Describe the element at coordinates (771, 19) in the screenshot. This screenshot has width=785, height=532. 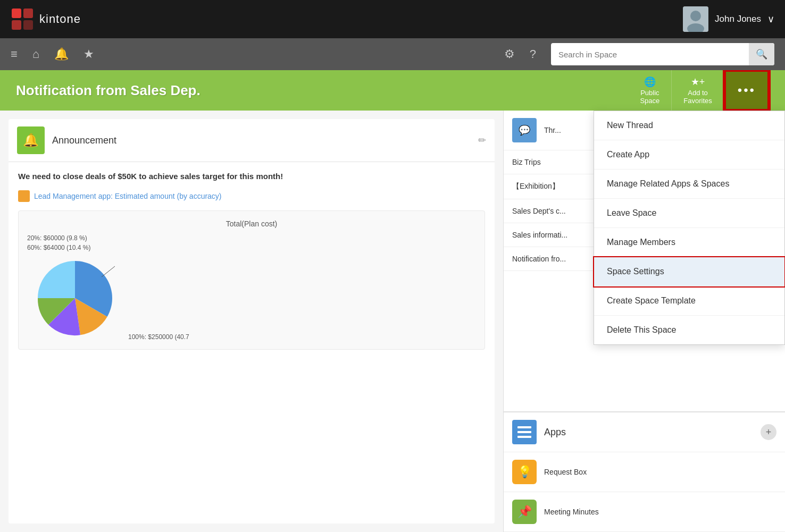
I see `user-menu-chevron: ∨` at that location.